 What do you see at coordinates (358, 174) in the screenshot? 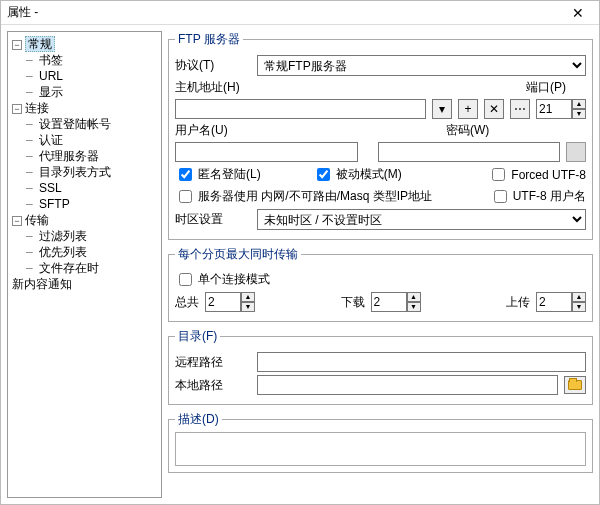
I see `passive-checkbox: 被动模式(M)` at bounding box center [358, 174].